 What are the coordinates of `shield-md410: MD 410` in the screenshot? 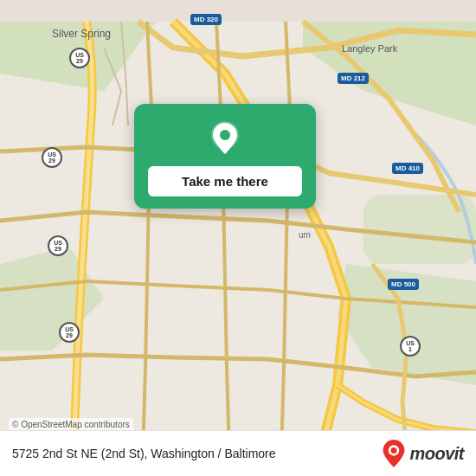 It's located at (408, 168).